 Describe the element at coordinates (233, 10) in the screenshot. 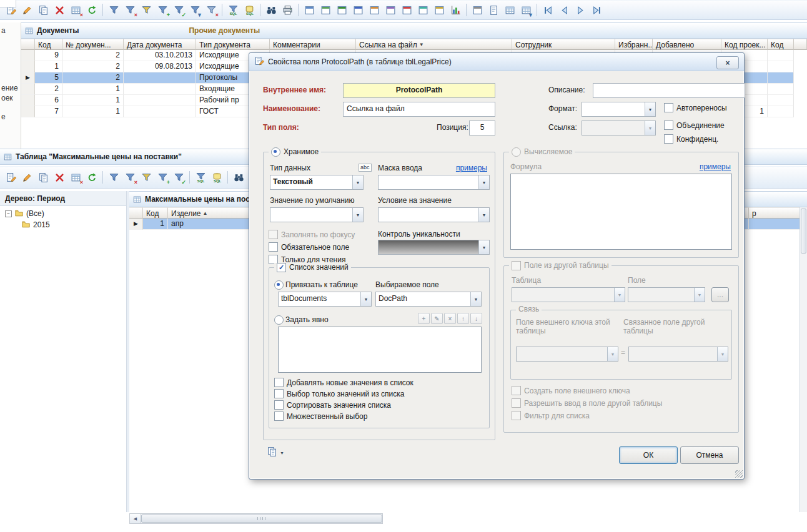

I see `filter-sql-icon: SQL` at that location.